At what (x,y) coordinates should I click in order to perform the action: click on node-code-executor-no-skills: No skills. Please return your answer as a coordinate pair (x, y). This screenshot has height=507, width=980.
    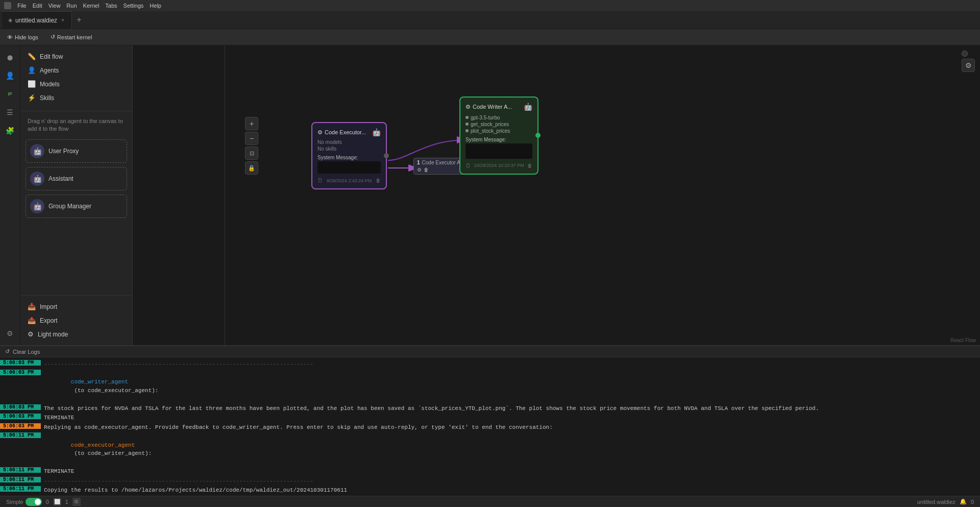
    Looking at the image, I should click on (349, 149).